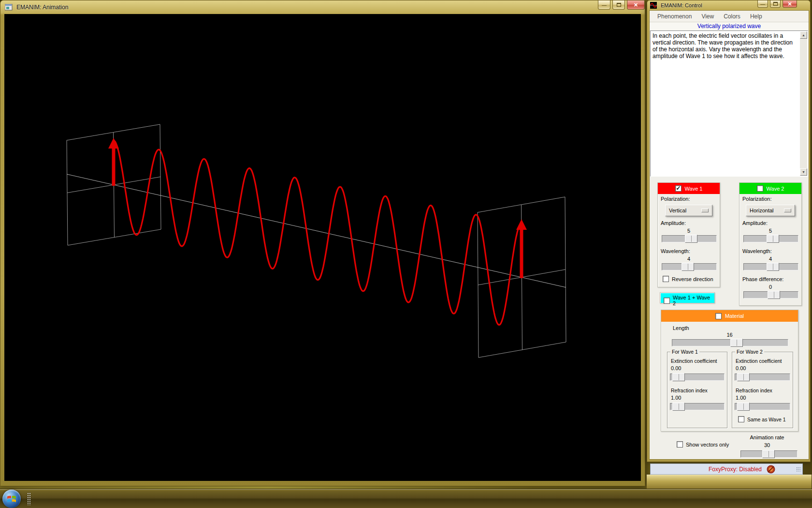  I want to click on length-slider, so click(730, 343).